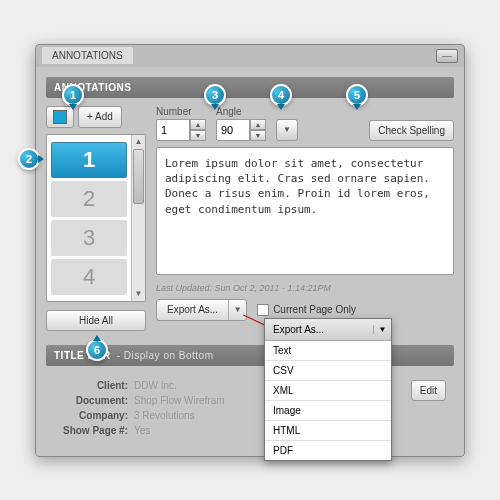 This screenshot has width=500, height=500. What do you see at coordinates (328, 330) in the screenshot?
I see `export-dropdown-header: Export As... ▼` at bounding box center [328, 330].